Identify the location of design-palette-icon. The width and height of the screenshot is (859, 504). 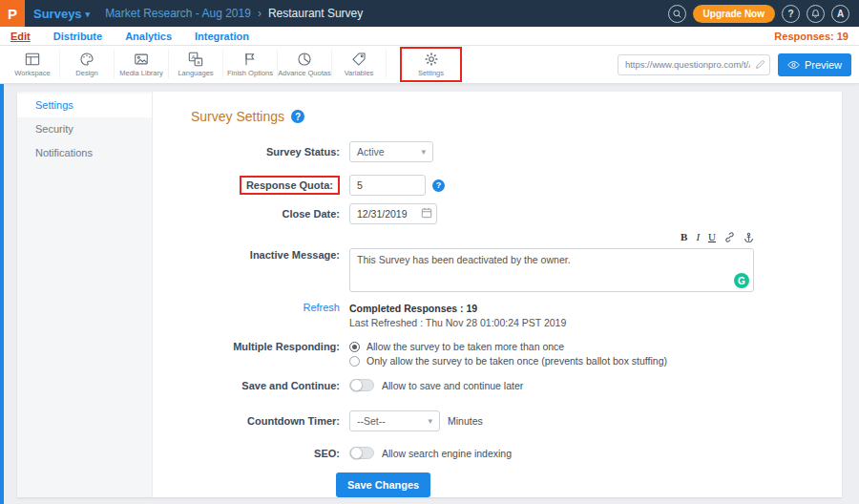
(87, 59).